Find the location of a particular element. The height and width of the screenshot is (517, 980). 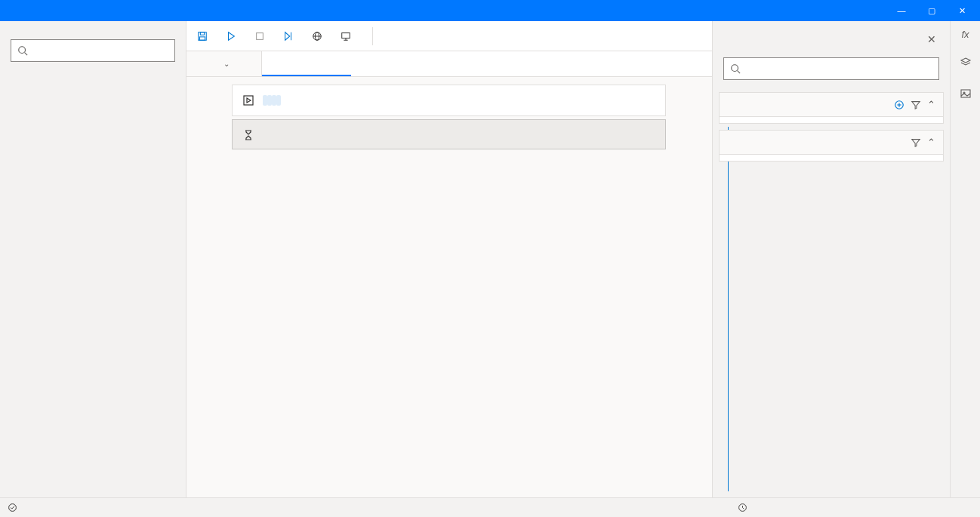

minimize-button: — is located at coordinates (901, 11).